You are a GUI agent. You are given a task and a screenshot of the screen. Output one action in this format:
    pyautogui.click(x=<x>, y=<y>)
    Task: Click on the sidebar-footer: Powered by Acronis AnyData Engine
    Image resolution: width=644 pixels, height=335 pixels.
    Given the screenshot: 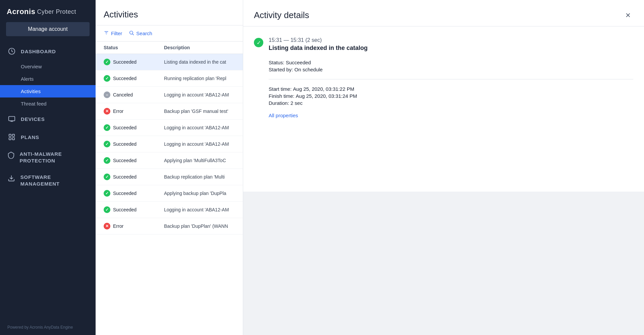 What is the action you would take?
    pyautogui.click(x=48, y=327)
    